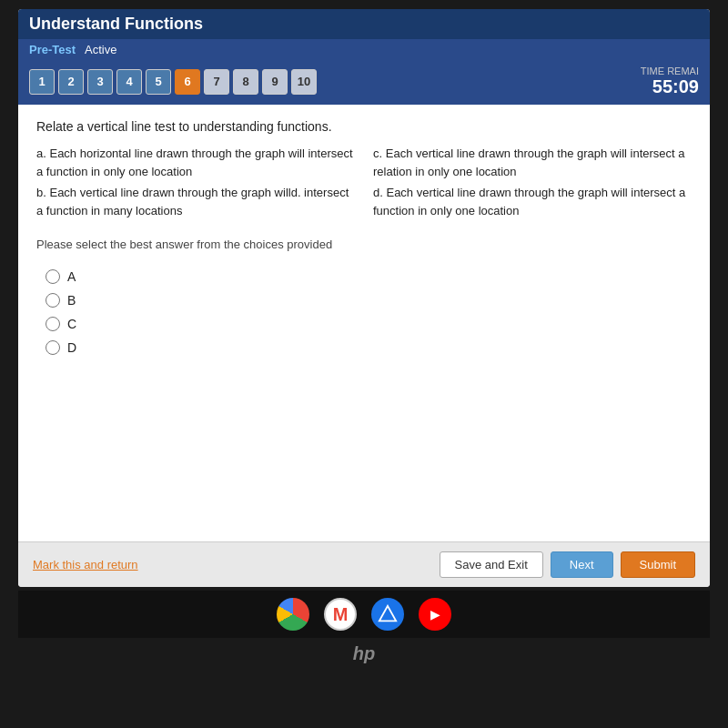 This screenshot has height=728, width=728. I want to click on option-a: A, so click(369, 277).